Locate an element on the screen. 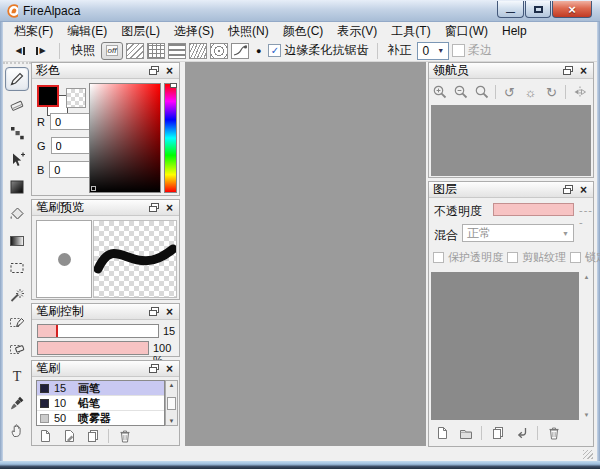  menu-help: Help is located at coordinates (514, 31).